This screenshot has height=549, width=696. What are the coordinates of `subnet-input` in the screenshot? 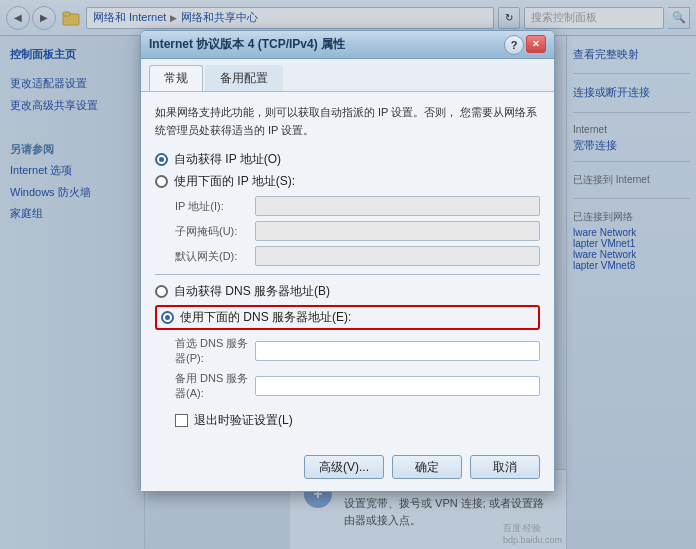 It's located at (398, 231).